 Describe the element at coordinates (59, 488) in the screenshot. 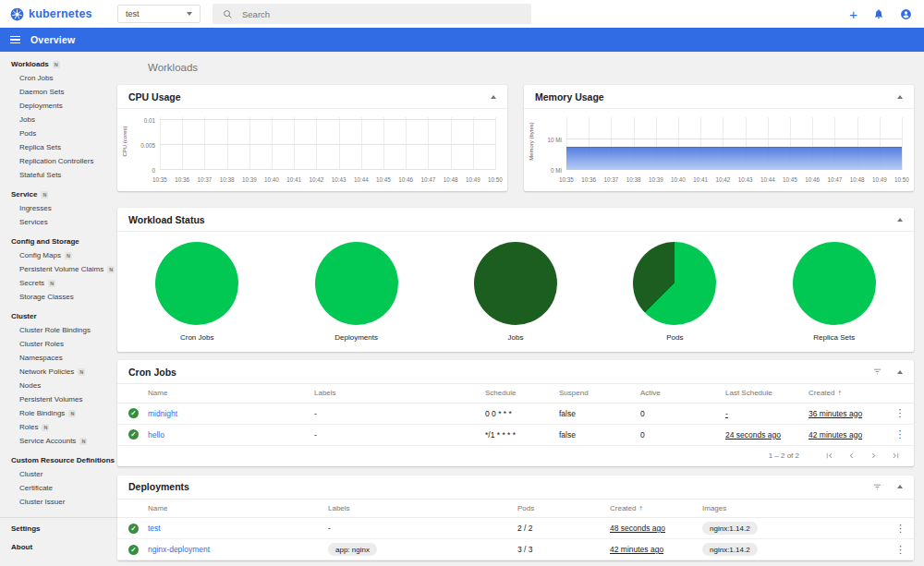

I see `sidebar-item-certificate: Certificate` at that location.